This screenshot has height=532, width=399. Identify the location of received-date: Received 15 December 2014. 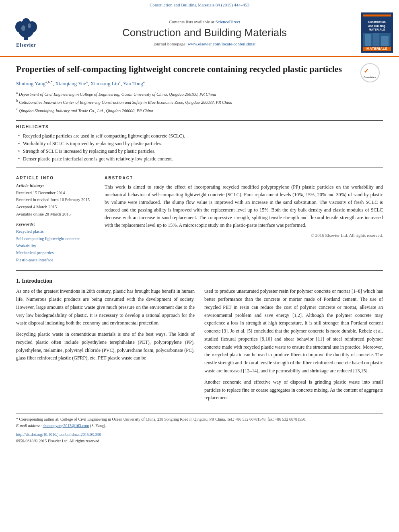
(56, 193).